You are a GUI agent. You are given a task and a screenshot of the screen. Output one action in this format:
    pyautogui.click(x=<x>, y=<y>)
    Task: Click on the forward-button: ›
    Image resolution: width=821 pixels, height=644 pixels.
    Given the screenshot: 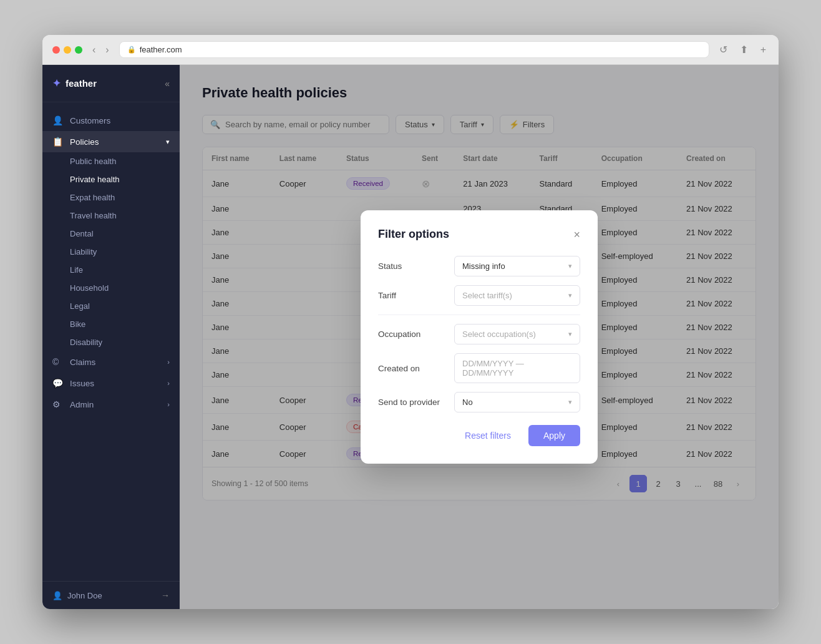 What is the action you would take?
    pyautogui.click(x=107, y=50)
    